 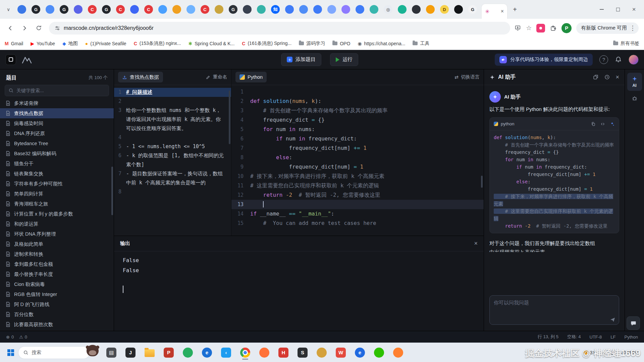 I want to click on taskbar-notepad-app: ▤, so click(x=111, y=353).